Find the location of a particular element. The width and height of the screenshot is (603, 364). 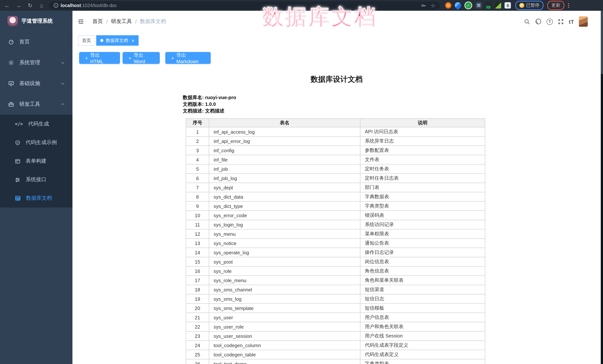

table-name-link: sys_notice is located at coordinates (285, 243).